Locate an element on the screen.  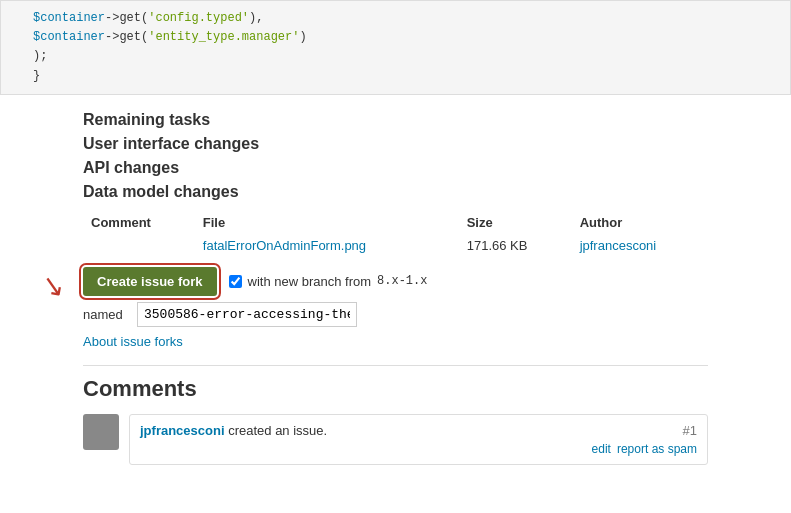
fork-row: ↘ Create issue fork with new branch from… is located at coordinates (396, 282).